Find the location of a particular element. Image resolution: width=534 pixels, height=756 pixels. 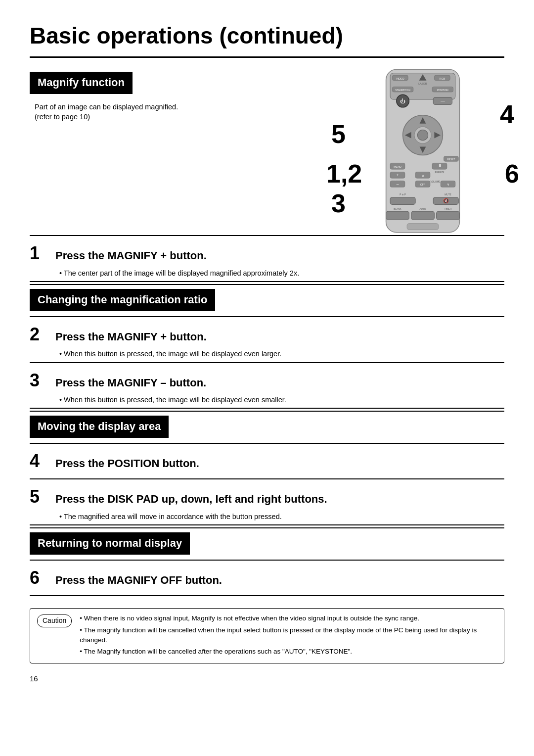

step1-number: 1 is located at coordinates (39, 253).